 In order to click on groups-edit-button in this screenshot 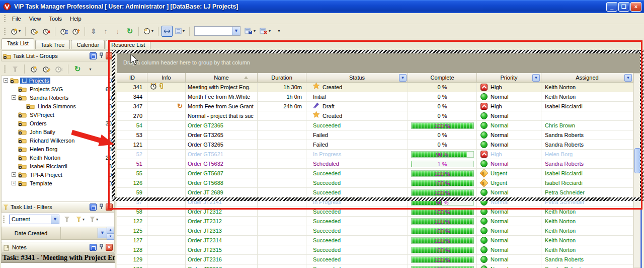, I will do `click(46, 69)`.